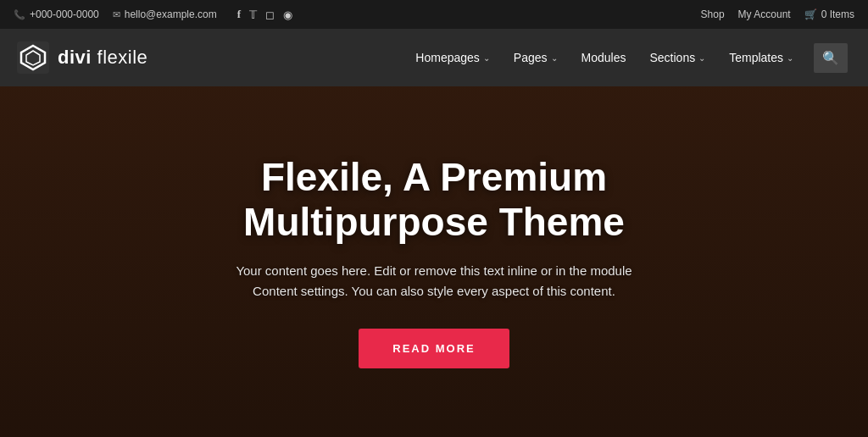  What do you see at coordinates (253, 15) in the screenshot?
I see `twitter-icon: 𝕋` at bounding box center [253, 15].